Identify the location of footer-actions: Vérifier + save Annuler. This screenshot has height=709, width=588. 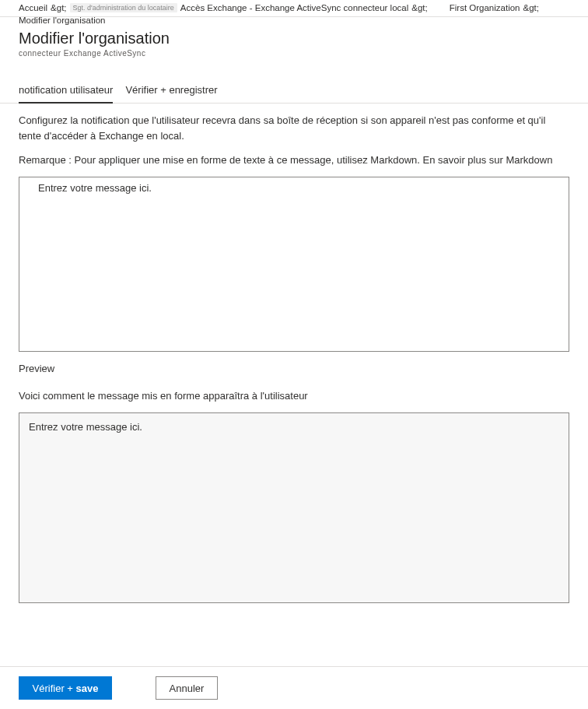
(294, 688).